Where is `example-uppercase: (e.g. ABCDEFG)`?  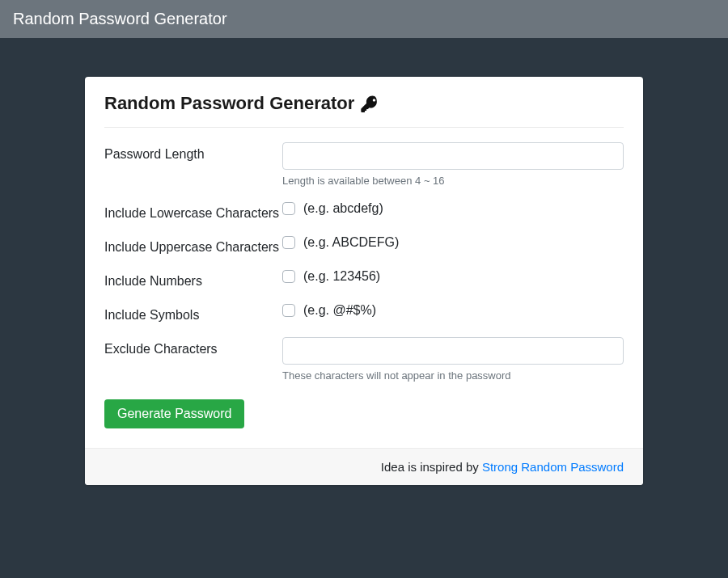
example-uppercase: (e.g. ABCDEFG) is located at coordinates (351, 243).